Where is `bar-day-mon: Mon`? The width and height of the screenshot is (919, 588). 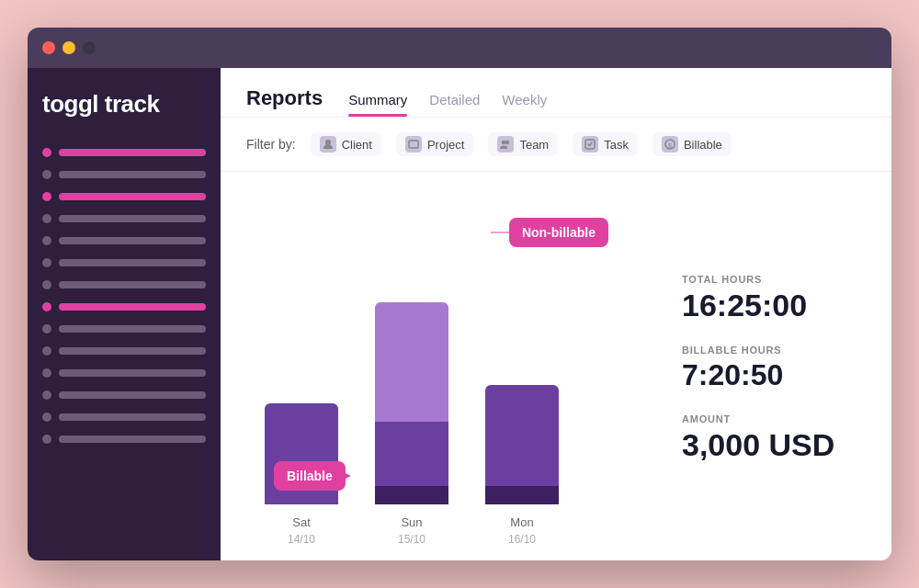
bar-day-mon: Mon is located at coordinates (522, 522).